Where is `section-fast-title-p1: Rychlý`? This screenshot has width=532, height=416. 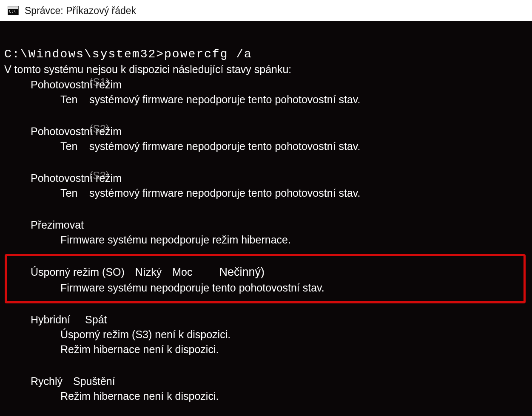
section-fast-title-p1: Rychlý is located at coordinates (47, 382).